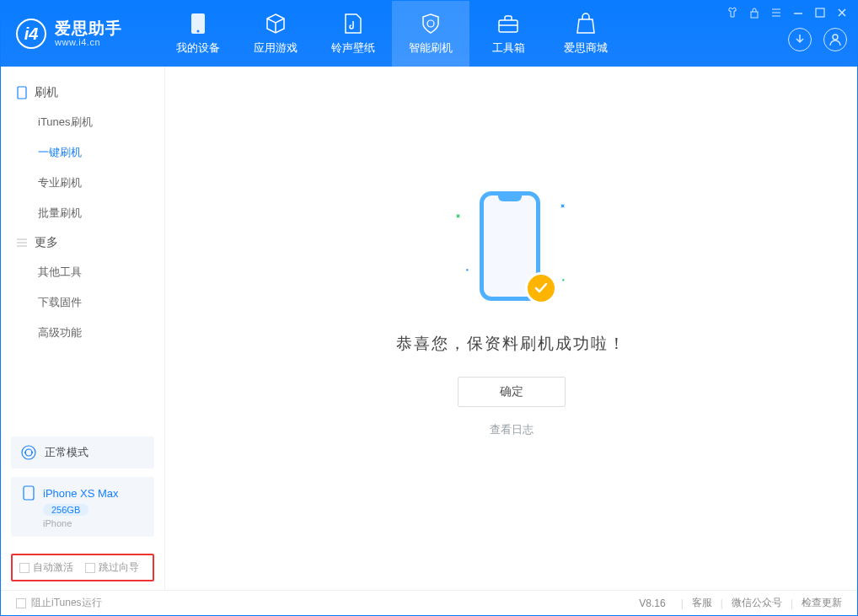 This screenshot has width=858, height=616. What do you see at coordinates (83, 122) in the screenshot?
I see `sidebar-item-itunes-flash: iTunes刷机` at bounding box center [83, 122].